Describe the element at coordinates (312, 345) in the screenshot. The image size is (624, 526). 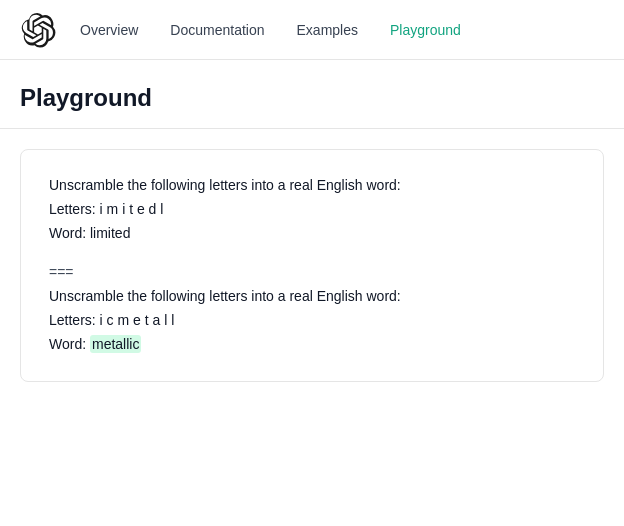
I see `block2-line3: Word: metallic` at that location.